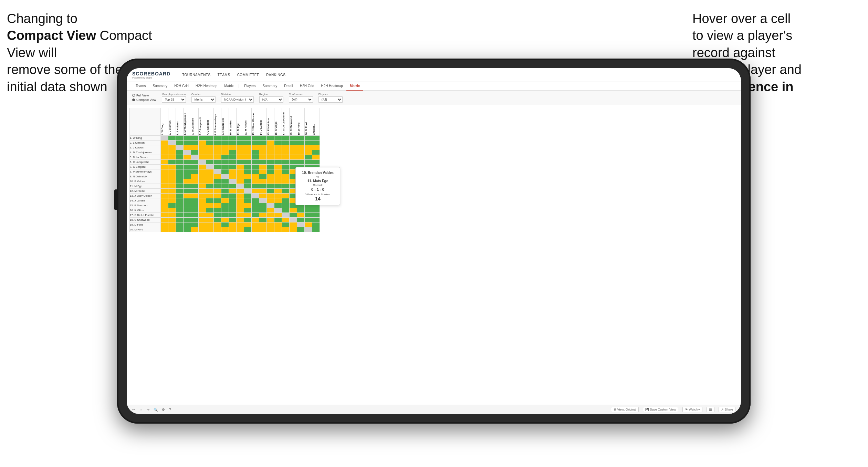  What do you see at coordinates (174, 100) in the screenshot?
I see `max-players-select: Top 25` at bounding box center [174, 100].